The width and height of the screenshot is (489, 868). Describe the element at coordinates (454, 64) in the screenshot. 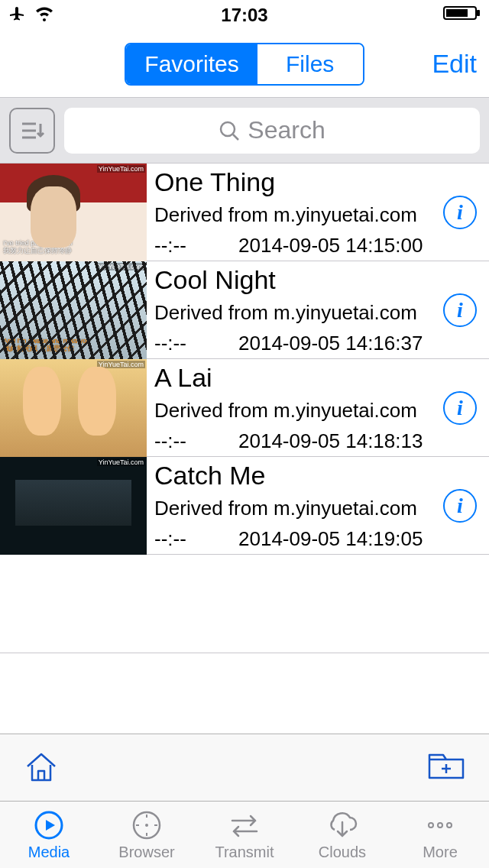

I see `edit-button: Edit` at that location.